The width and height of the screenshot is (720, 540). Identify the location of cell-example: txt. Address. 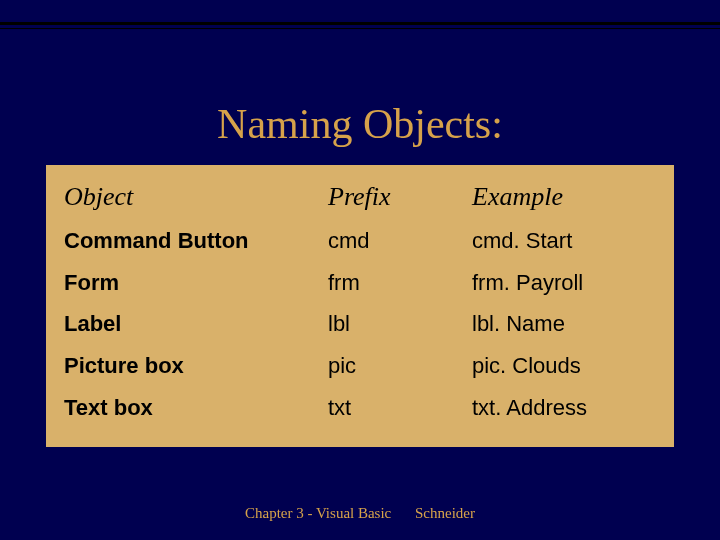
(564, 408).